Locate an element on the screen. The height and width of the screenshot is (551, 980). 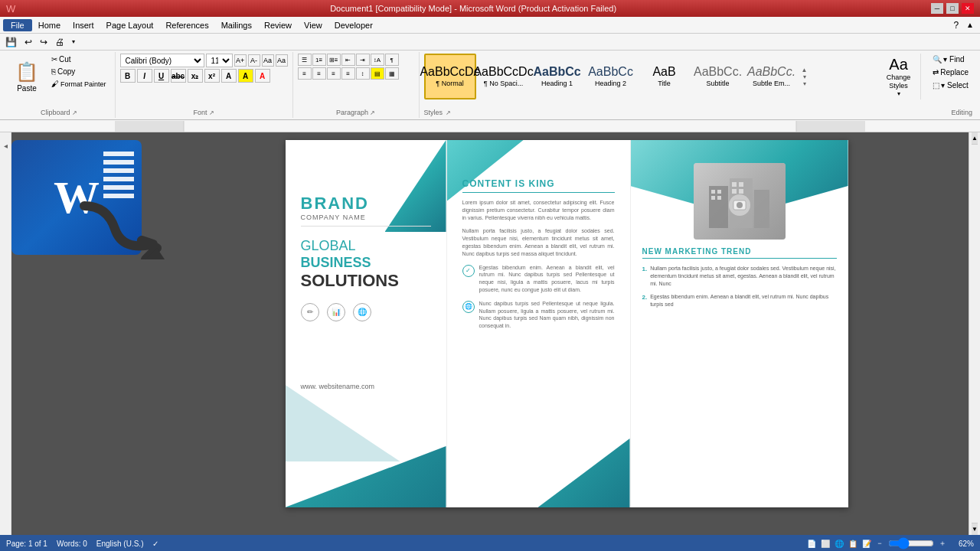
zoom-slider is located at coordinates (911, 543).